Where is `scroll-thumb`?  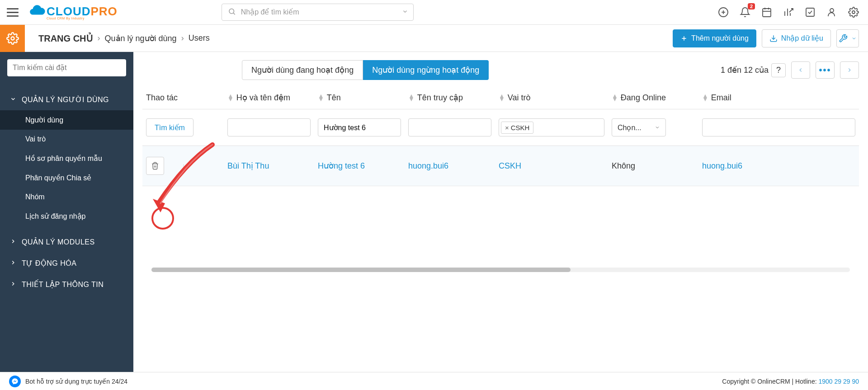
scroll-thumb is located at coordinates (361, 270).